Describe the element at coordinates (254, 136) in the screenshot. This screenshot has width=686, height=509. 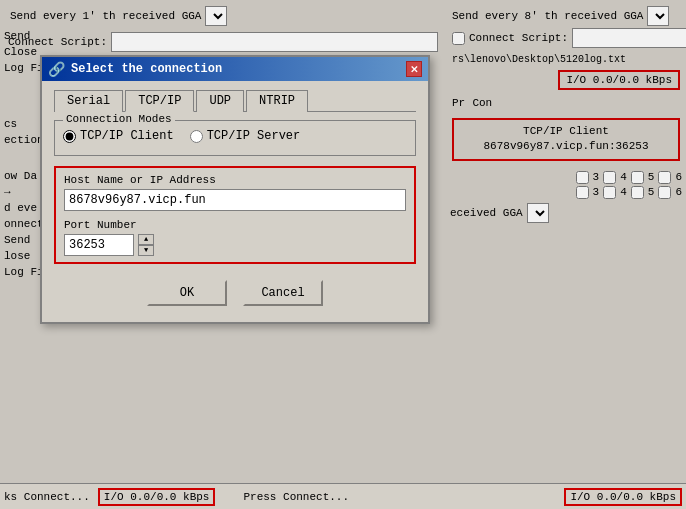
I see `tcpip-server-text: TCP/IP Server` at that location.